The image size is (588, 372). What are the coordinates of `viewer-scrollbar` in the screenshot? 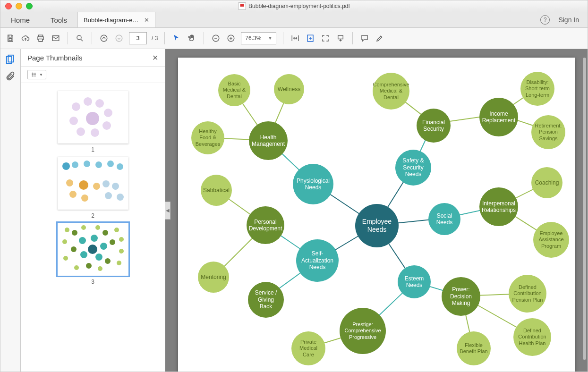 It's located at (585, 211).